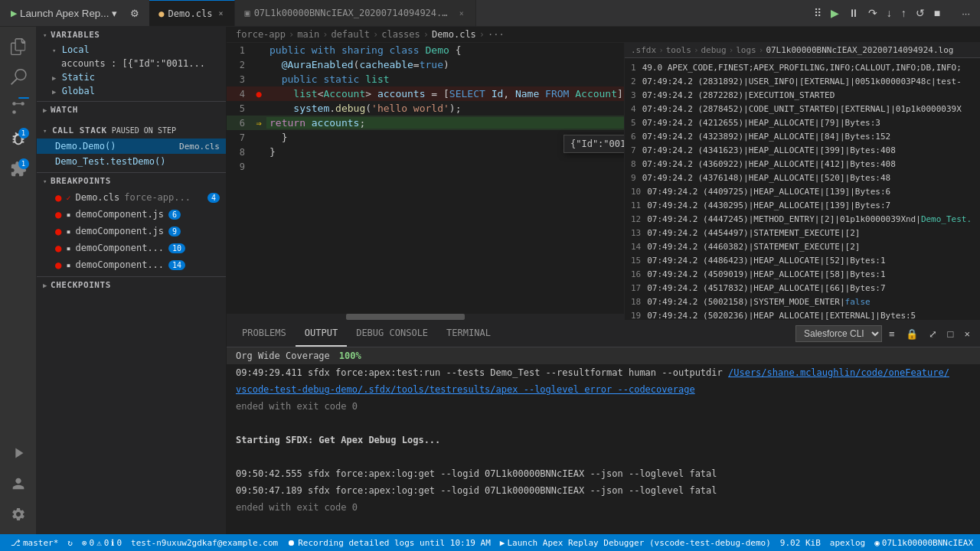 Image resolution: width=980 pixels, height=551 pixels. I want to click on log-line: 1207:49:24.2 (4447245)|METHOD_ENTRY|[2]|…, so click(802, 220).